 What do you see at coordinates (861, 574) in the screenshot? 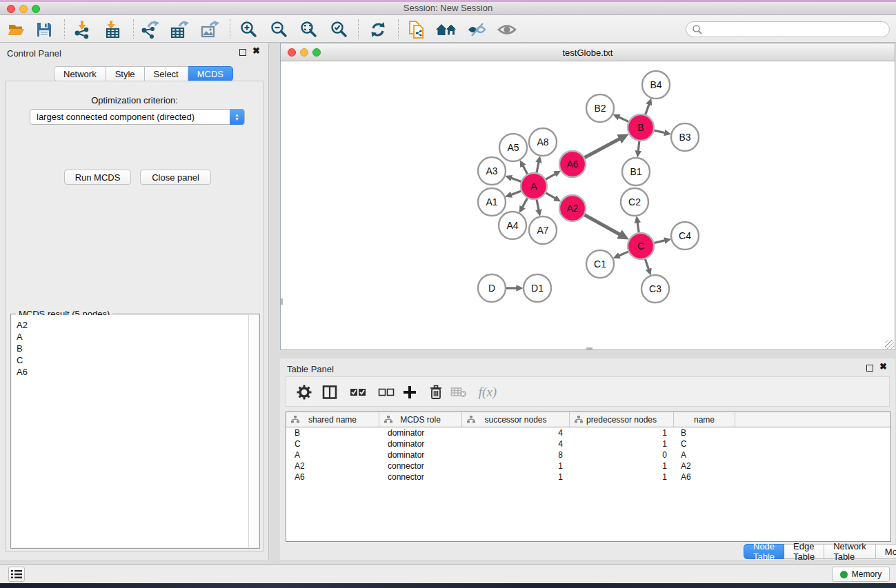
I see `memory-button: Memory` at bounding box center [861, 574].